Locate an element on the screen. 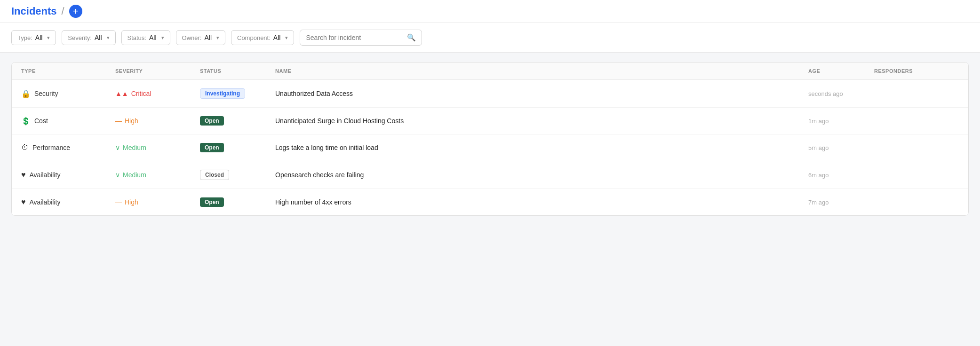 The image size is (980, 346). type-icon: 🔒 is located at coordinates (26, 94).